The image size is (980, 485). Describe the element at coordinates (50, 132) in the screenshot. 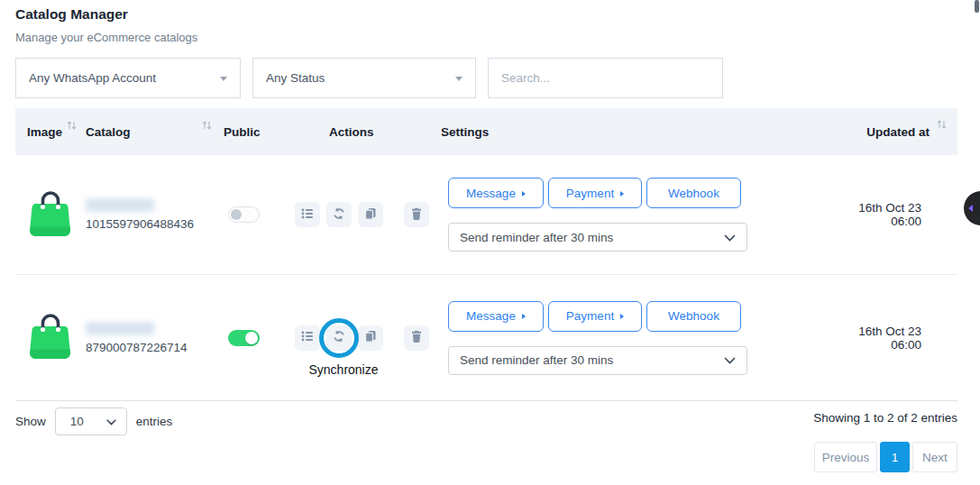

I see `column-header-image: Image` at that location.